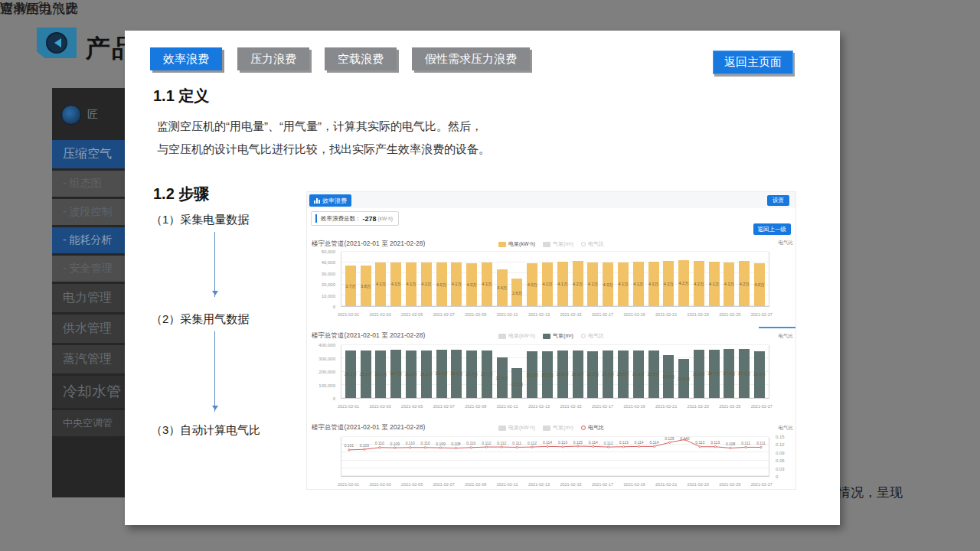 The width and height of the screenshot is (980, 551). Describe the element at coordinates (381, 375) in the screenshot. I see `bar-label: 36.2万` at that location.